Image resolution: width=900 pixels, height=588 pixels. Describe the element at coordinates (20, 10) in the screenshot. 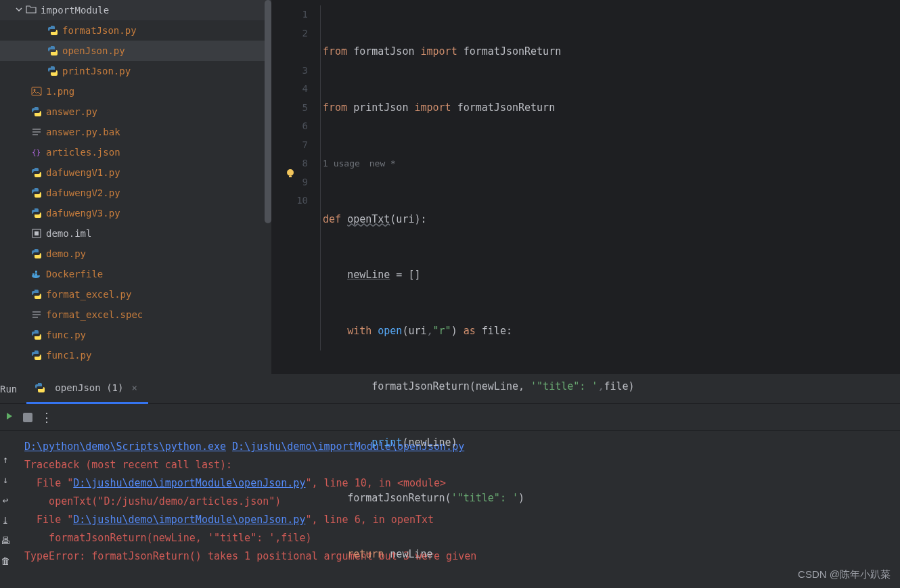

I see `chevron-down-icon` at that location.